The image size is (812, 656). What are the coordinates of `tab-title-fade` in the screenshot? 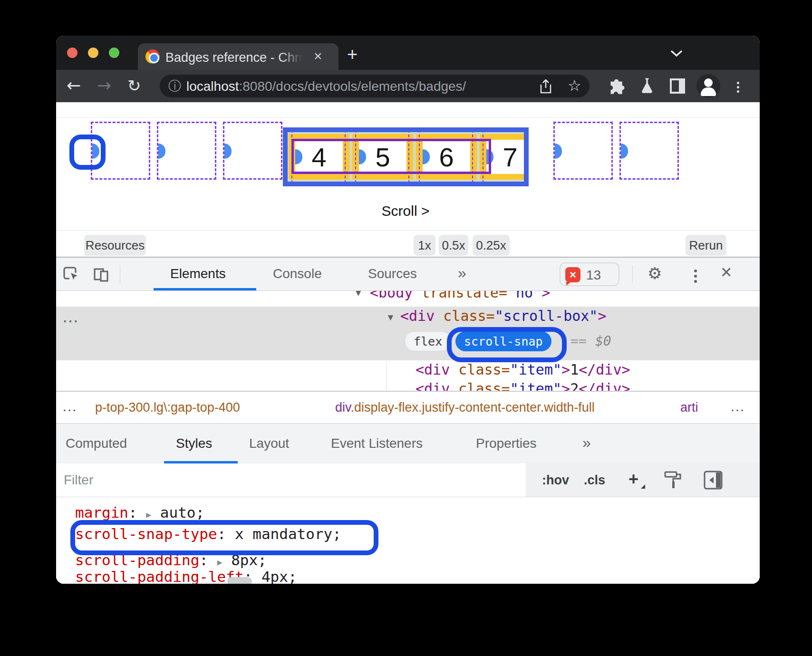 It's located at (296, 58).